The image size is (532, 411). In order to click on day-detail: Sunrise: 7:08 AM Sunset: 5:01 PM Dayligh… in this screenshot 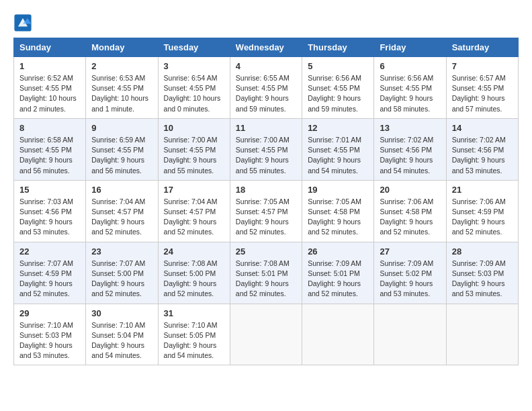, I will do `click(266, 279)`.